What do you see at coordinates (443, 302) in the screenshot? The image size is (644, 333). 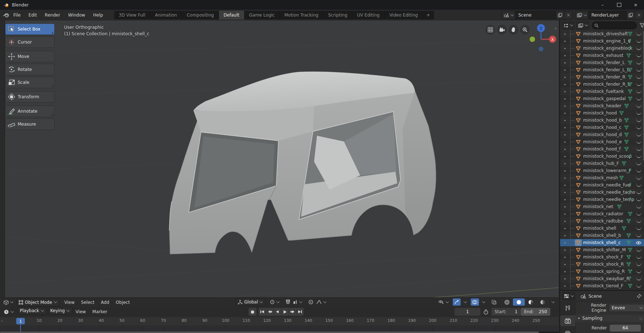 I see `visibility-dropdown` at bounding box center [443, 302].